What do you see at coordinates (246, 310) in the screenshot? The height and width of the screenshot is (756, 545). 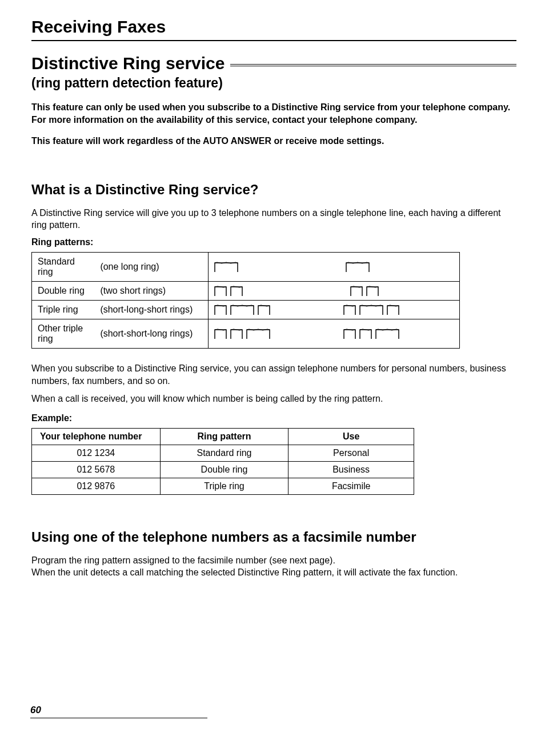 I see `table-row: Triple ring (short-long-short rings)` at bounding box center [246, 310].